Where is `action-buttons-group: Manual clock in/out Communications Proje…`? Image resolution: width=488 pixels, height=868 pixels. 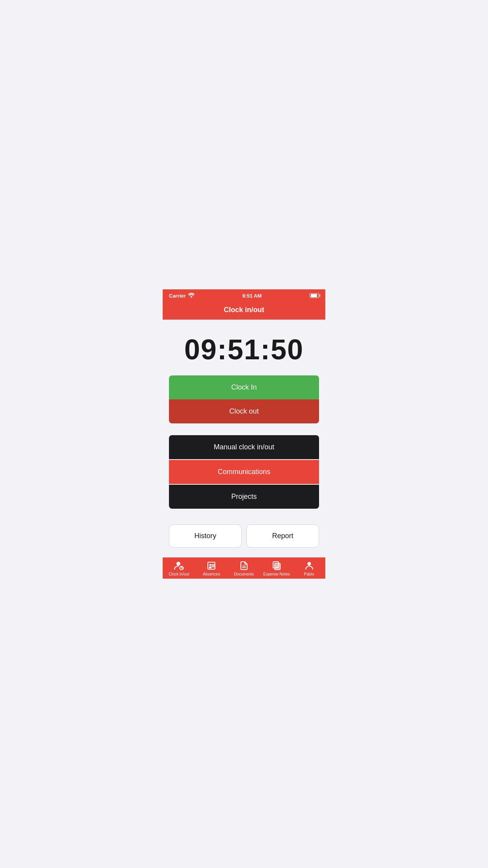
action-buttons-group: Manual clock in/out Communications Proje… is located at coordinates (244, 472).